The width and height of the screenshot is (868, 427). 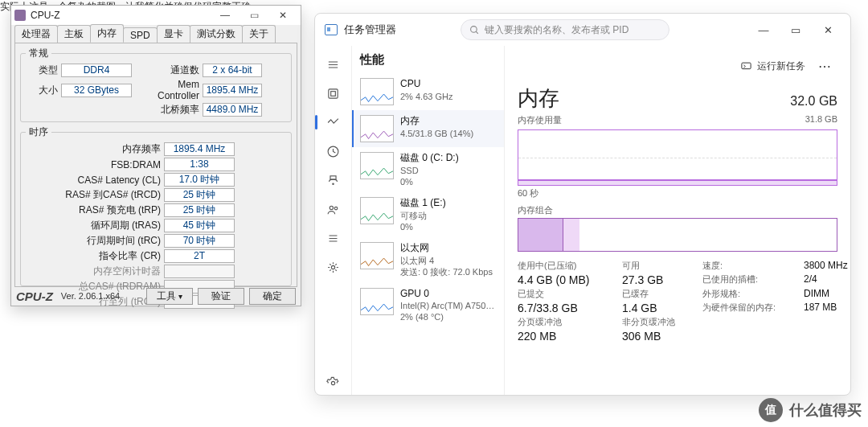 What do you see at coordinates (225, 15) in the screenshot?
I see `minimize-button: —` at bounding box center [225, 15].